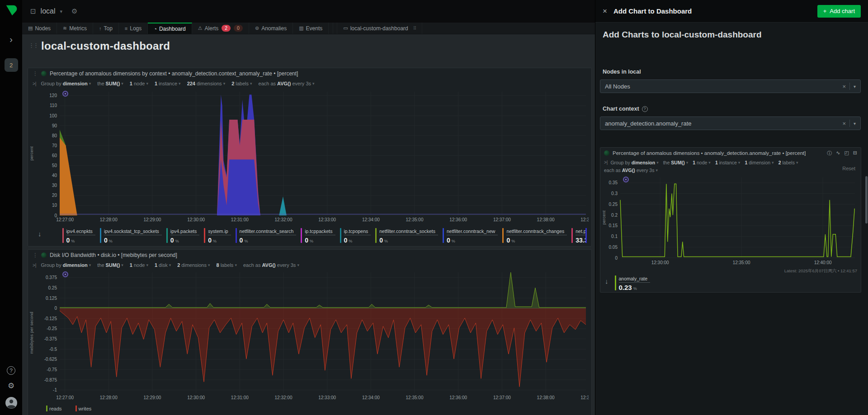 The height and width of the screenshot is (415, 868). Describe the element at coordinates (838, 154) in the screenshot. I see `anomalies-wave-icon: ∿` at that location.